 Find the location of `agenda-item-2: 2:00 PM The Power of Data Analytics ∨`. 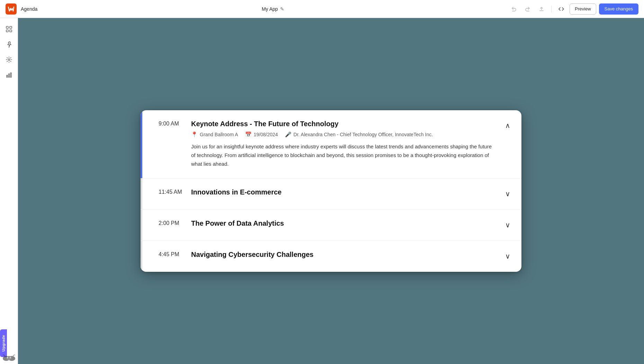

agenda-item-2: 2:00 PM The Power of Data Analytics ∨ is located at coordinates (331, 225).